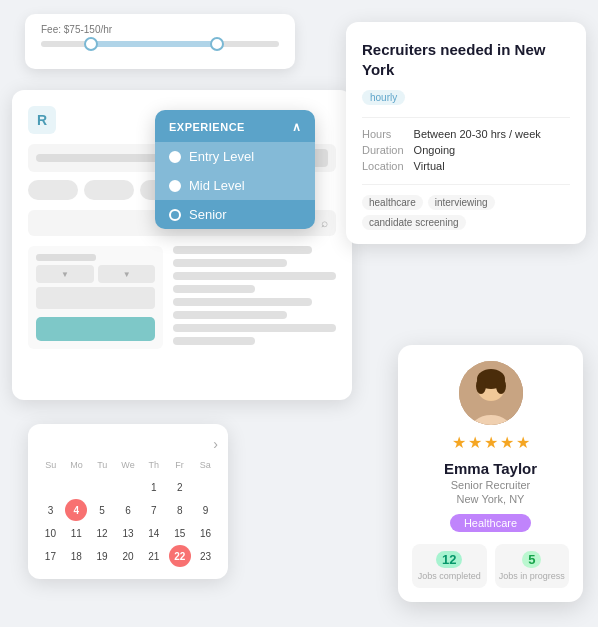  Describe the element at coordinates (102, 510) in the screenshot. I see `cal-day-5: 5` at that location.